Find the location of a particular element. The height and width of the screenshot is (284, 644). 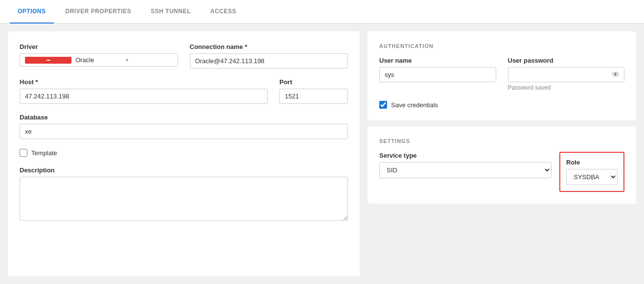

template-checkbox is located at coordinates (23, 153).